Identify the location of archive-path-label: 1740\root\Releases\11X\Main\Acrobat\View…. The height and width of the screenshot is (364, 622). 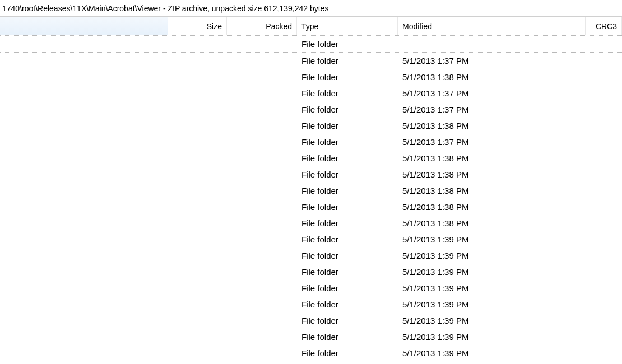
(165, 8).